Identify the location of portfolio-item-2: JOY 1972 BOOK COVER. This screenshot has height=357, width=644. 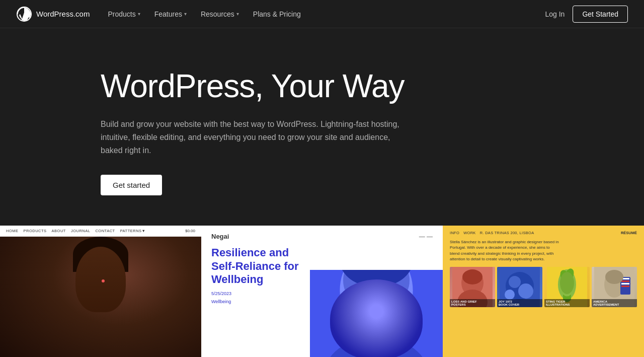
(520, 287).